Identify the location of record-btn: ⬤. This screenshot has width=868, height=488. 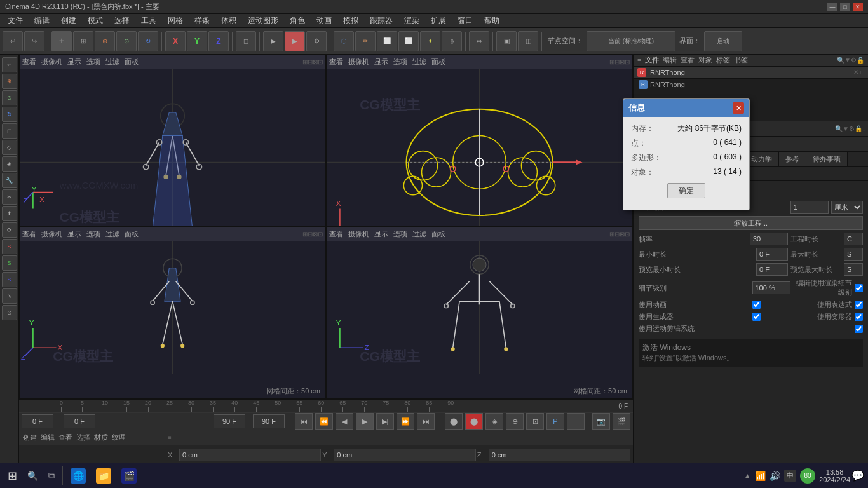
(454, 421).